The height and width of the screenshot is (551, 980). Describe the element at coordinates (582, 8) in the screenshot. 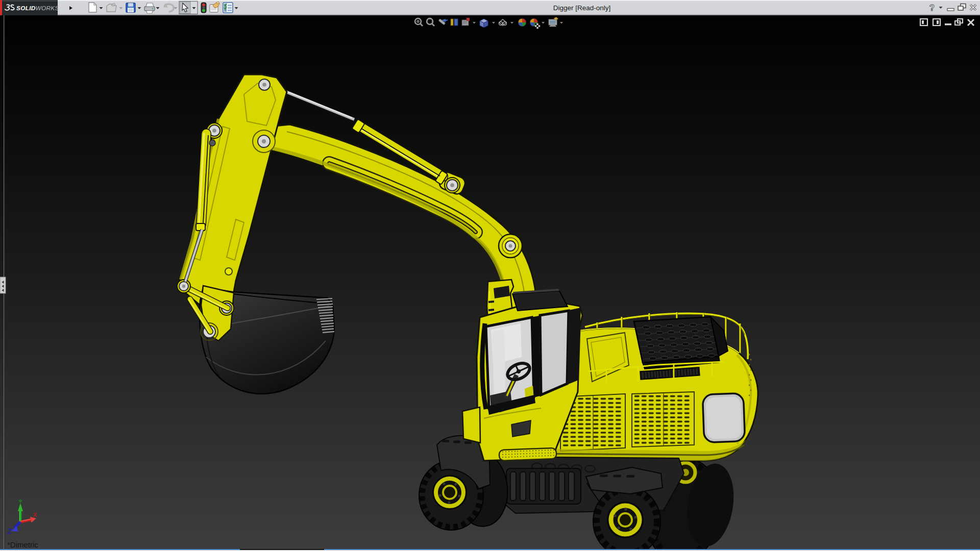

I see `svg-text: Digger [Read-only]` at that location.